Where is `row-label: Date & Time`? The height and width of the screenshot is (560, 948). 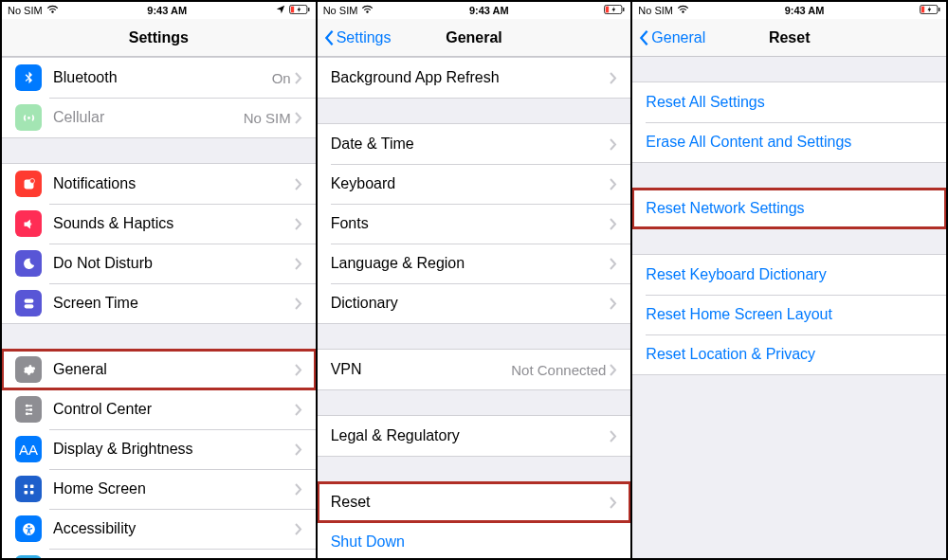 row-label: Date & Time is located at coordinates (470, 144).